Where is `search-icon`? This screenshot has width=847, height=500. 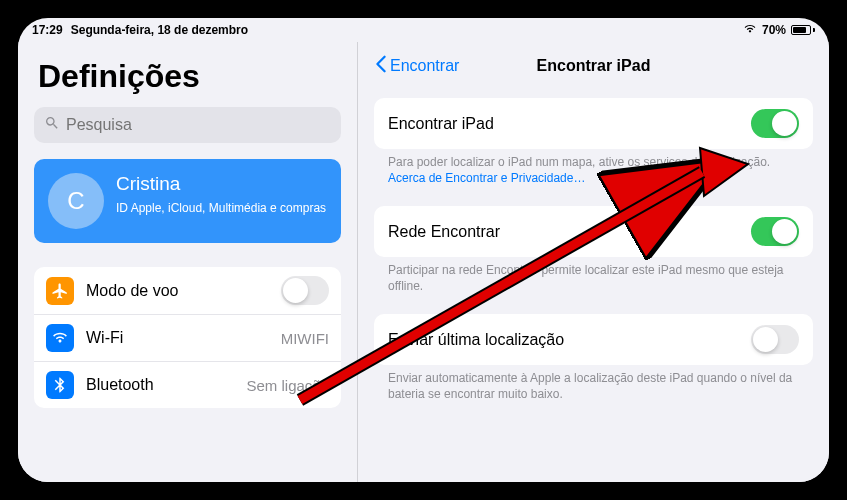
search-icon is located at coordinates (52, 125).